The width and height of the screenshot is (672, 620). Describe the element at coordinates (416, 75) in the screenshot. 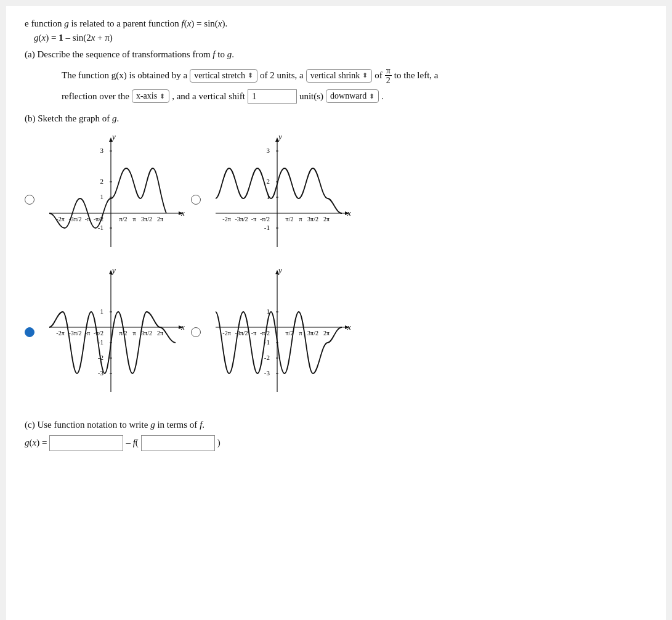

I see `transform1-suffix: to the left, a` at that location.